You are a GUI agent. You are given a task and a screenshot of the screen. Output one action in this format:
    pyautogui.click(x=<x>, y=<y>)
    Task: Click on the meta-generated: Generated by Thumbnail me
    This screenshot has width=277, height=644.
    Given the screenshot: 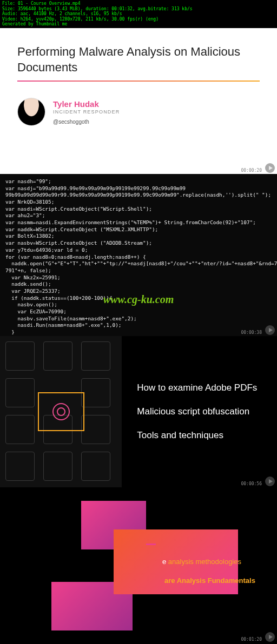 What is the action you would take?
    pyautogui.click(x=138, y=24)
    